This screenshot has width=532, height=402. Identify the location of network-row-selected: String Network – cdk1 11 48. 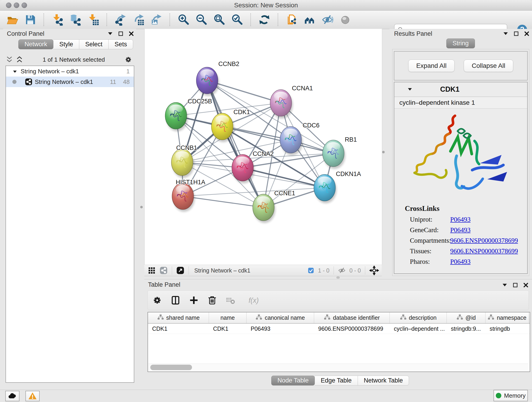
(70, 82).